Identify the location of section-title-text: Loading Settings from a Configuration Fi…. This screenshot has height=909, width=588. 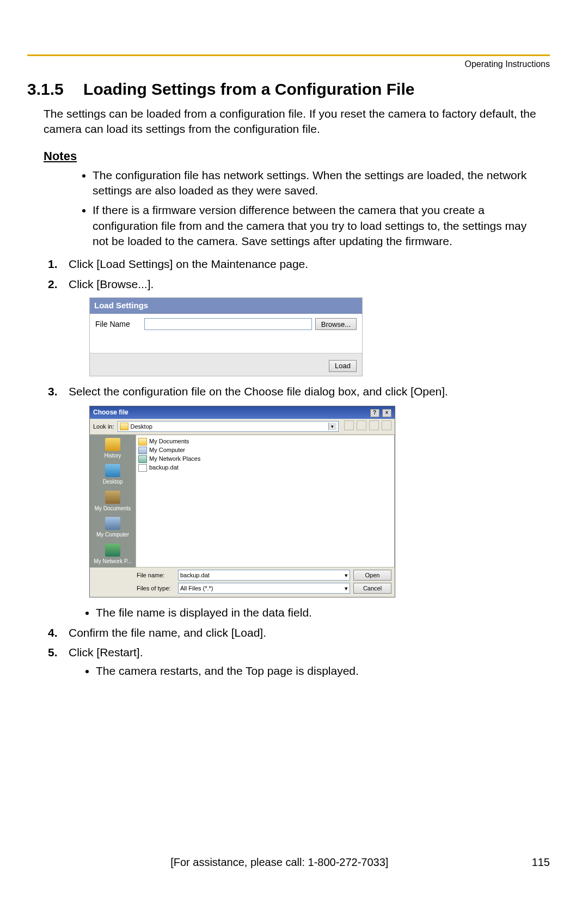
(249, 89).